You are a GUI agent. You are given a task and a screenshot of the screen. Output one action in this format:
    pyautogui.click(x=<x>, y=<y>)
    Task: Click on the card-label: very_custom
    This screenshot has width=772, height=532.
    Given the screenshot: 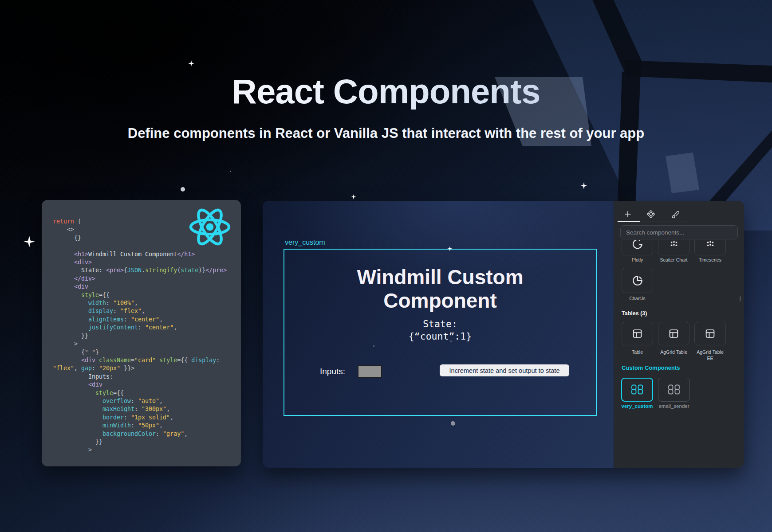 What is the action you would take?
    pyautogui.click(x=637, y=407)
    